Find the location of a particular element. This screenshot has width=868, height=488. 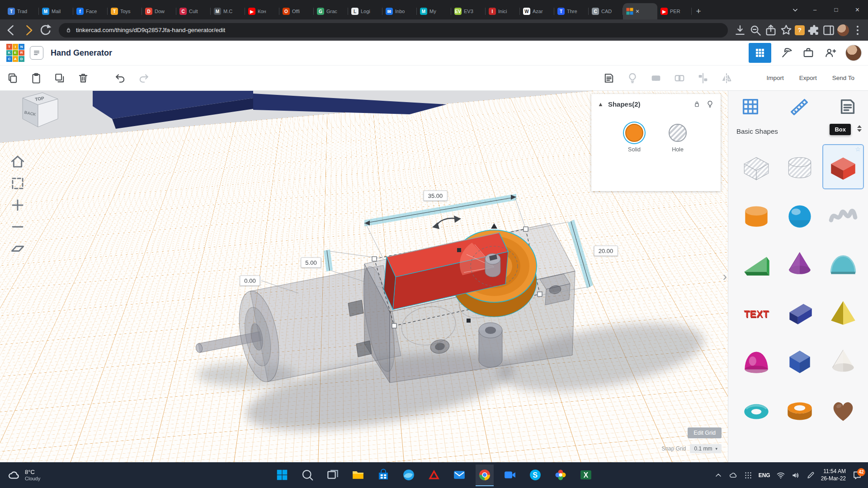

shape-item-cylinder-hole is located at coordinates (800, 167).